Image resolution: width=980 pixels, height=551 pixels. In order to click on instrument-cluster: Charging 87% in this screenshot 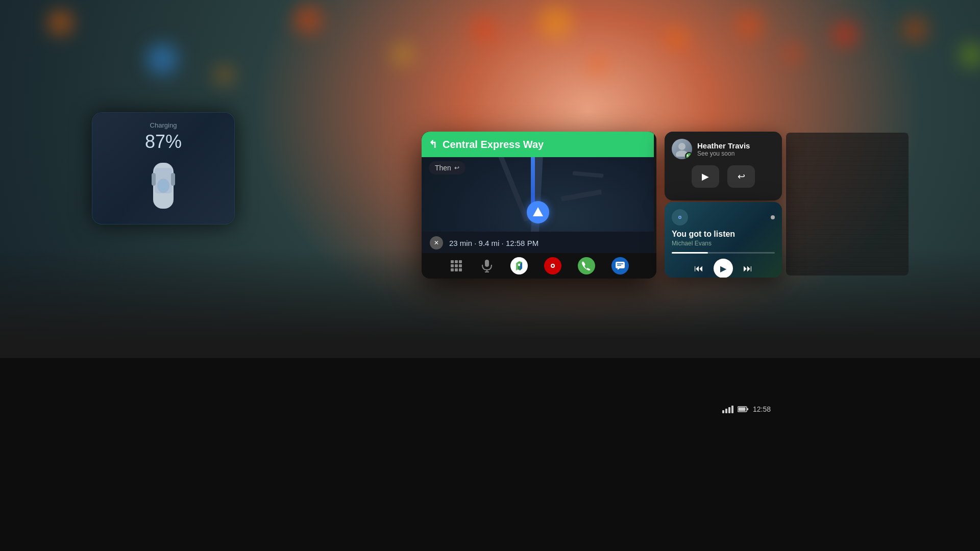, I will do `click(163, 168)`.